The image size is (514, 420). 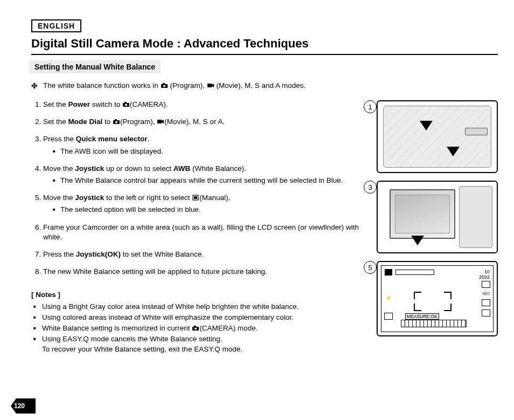 What do you see at coordinates (198, 307) in the screenshot?
I see `note-item: Using a Bright Gray color area instead o…` at bounding box center [198, 307].